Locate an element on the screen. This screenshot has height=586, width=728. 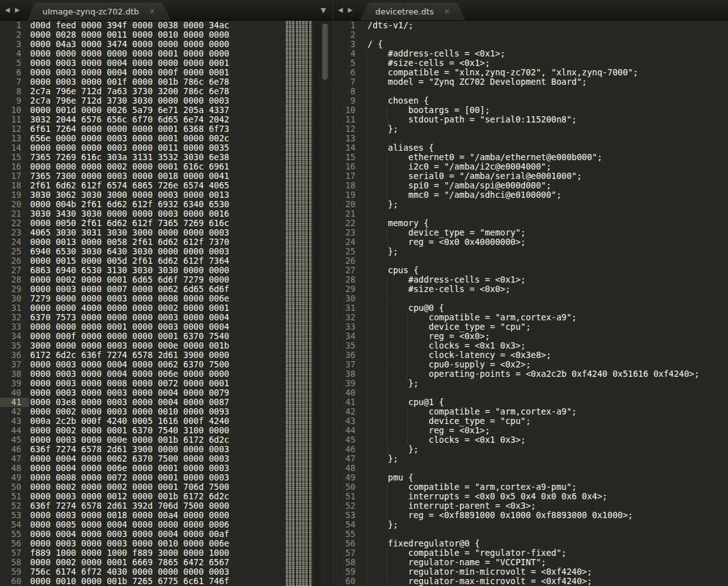
code-line: 26 is located at coordinates (530, 261).